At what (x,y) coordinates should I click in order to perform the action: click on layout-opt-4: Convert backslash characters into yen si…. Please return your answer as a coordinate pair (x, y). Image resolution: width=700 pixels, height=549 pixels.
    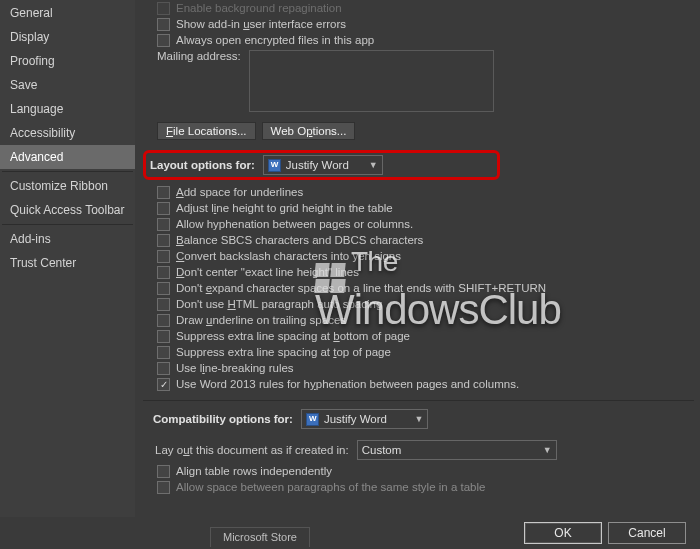
    Looking at the image, I should click on (422, 256).